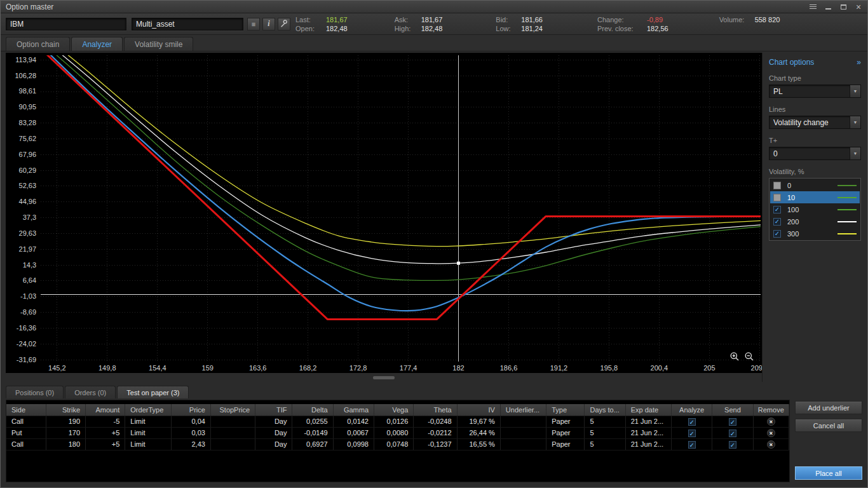 Image resolution: width=868 pixels, height=488 pixels. I want to click on svg-text: 14,3, so click(29, 265).